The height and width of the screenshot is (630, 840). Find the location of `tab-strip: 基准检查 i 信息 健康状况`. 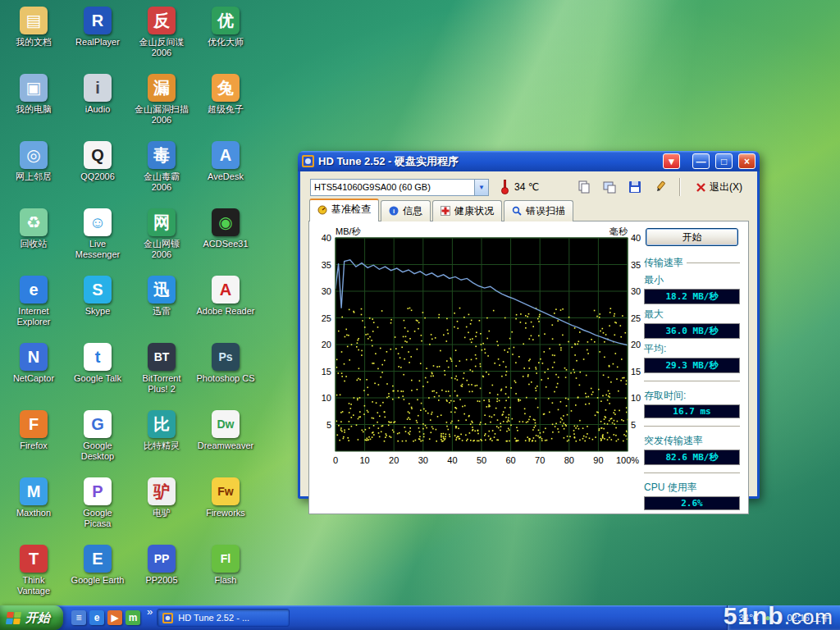

tab-strip: 基准检查 i 信息 健康状况 is located at coordinates (528, 211).